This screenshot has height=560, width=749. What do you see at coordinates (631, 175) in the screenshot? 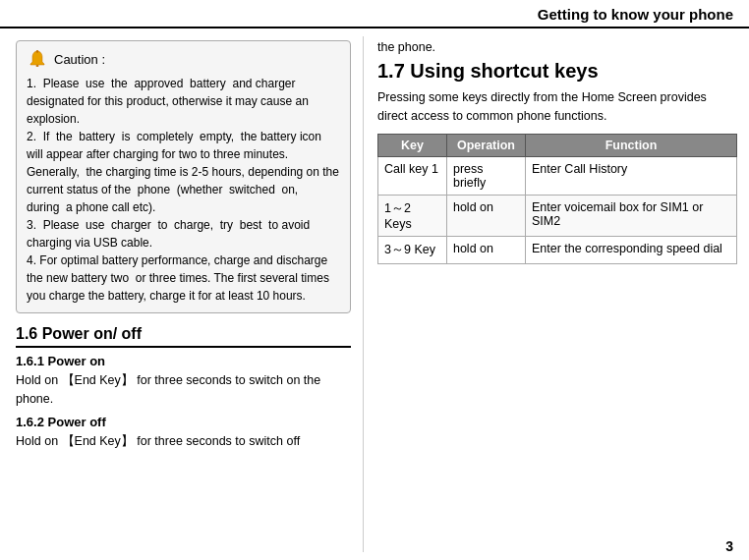
I see `table-cell-function: Enter Call History` at bounding box center [631, 175].